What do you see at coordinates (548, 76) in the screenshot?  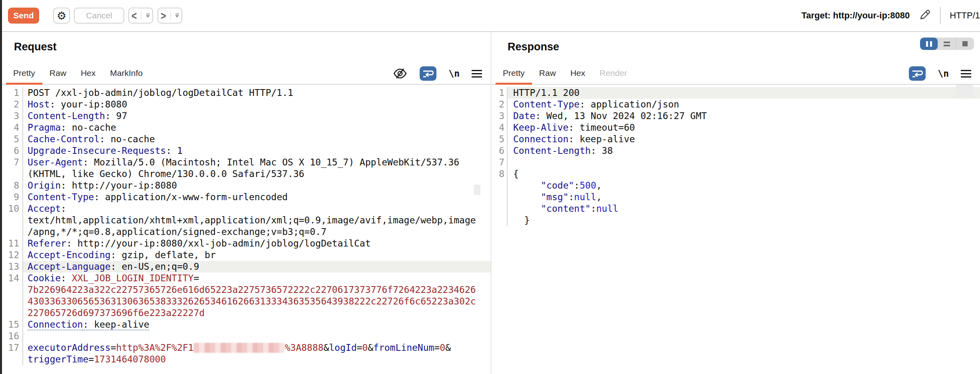 I see `response-tab-raw: Raw` at bounding box center [548, 76].